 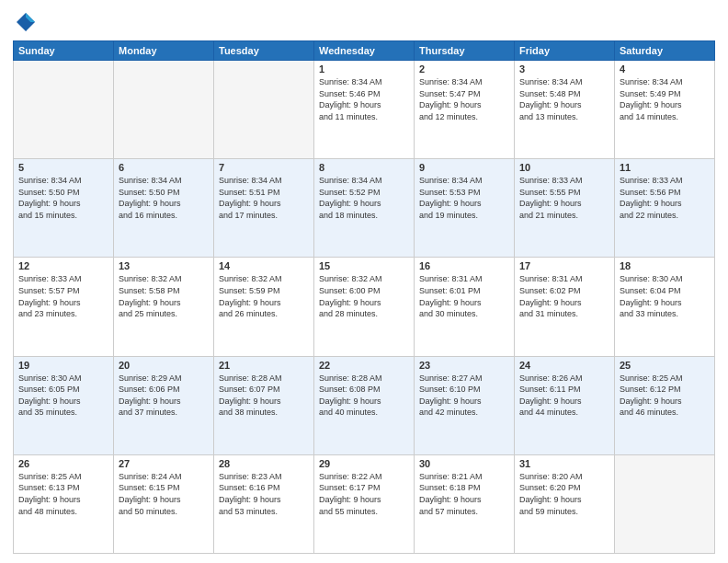 What do you see at coordinates (665, 208) in the screenshot?
I see `calendar-cell: 11Sunrise: 8:33 AMSunset: 5:56 PMDayligh…` at bounding box center [665, 208].